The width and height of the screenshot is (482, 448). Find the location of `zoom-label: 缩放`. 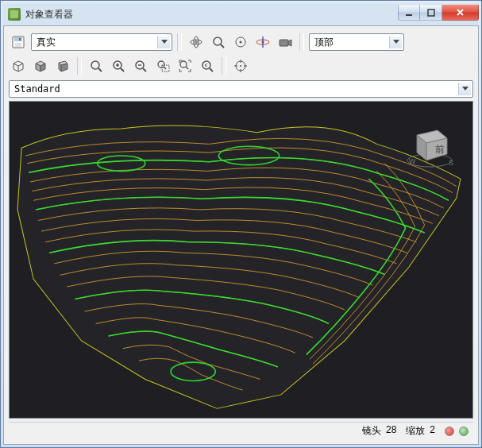

zoom-label: 缩放 is located at coordinates (415, 431).